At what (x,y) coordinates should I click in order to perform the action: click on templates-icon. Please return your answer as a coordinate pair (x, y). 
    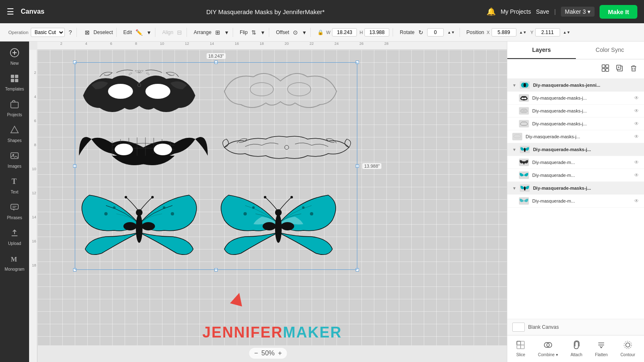
    Looking at the image, I should click on (15, 80).